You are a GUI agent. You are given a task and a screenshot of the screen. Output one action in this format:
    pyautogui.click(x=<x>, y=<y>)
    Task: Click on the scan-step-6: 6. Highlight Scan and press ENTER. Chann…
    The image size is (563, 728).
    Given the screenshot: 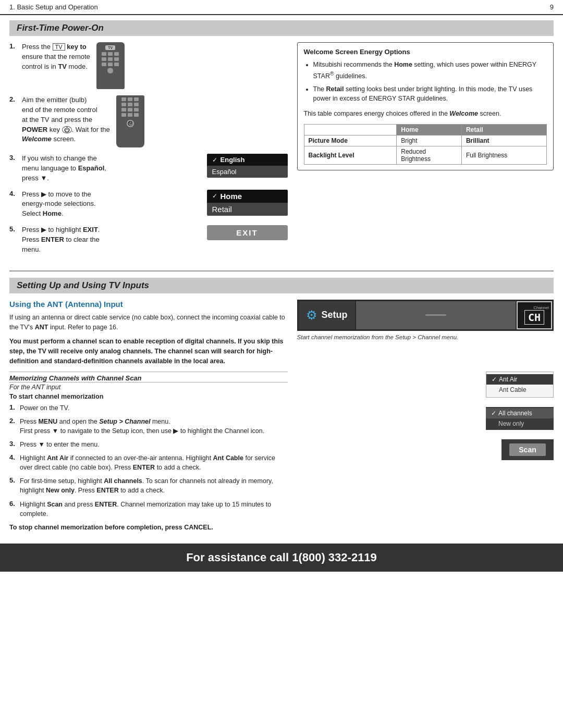 What is the action you would take?
    pyautogui.click(x=149, y=509)
    